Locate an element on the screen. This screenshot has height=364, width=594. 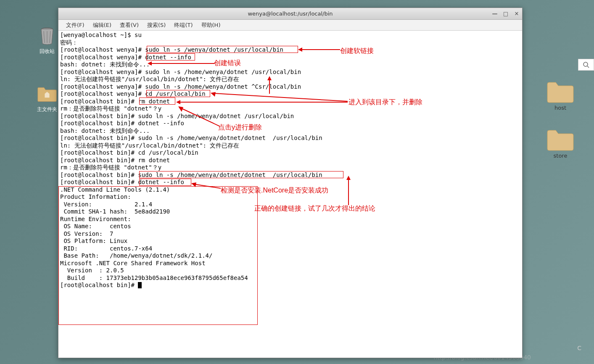
minimize-button: — is located at coordinates (495, 14).